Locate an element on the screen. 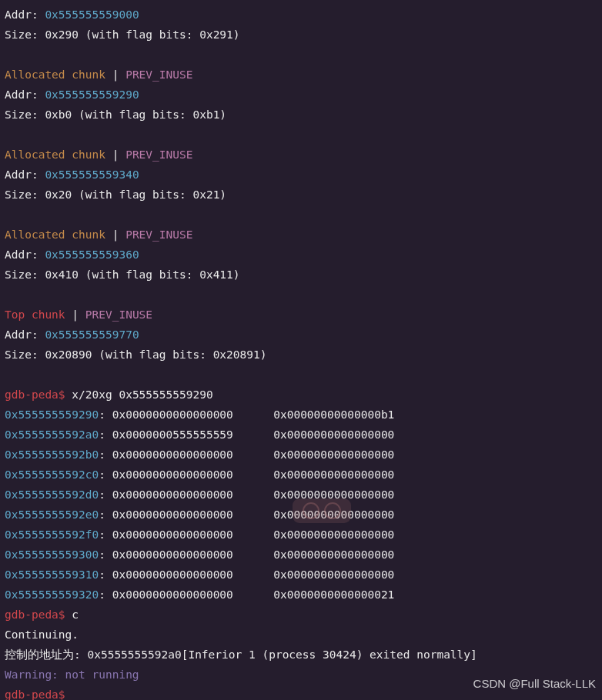 The height and width of the screenshot is (700, 602). output-line: 0x555555559290: 0x0000000000000000 0x000… is located at coordinates (301, 415).